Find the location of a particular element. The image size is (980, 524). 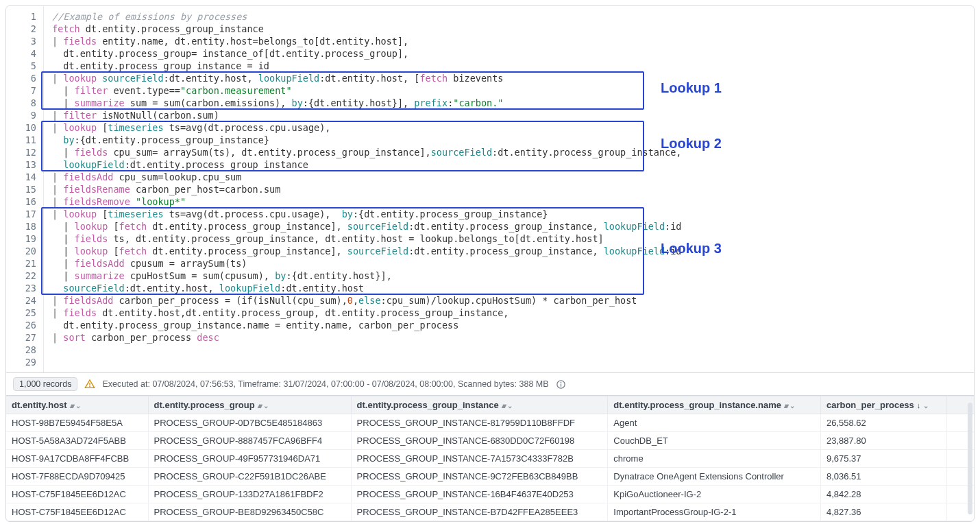

table-row: HOST-5A58A3AD724F5ABBPROCESS_GROUP-88874… is located at coordinates (490, 441).